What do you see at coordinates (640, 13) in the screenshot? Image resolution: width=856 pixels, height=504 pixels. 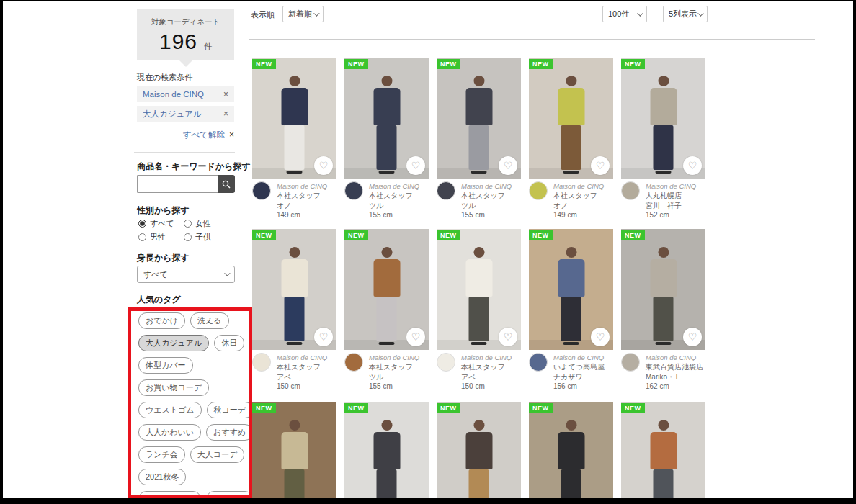 I see `chevron-down-icon` at bounding box center [640, 13].